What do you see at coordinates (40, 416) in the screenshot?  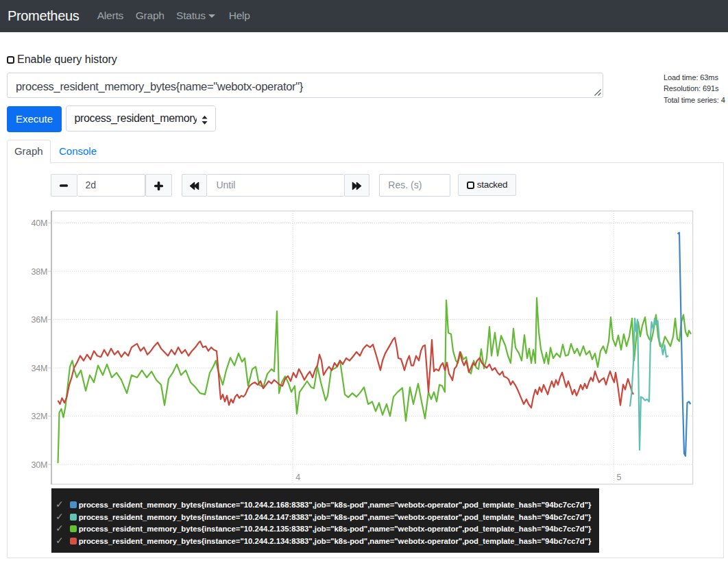 I see `svg-text: 32M` at bounding box center [40, 416].